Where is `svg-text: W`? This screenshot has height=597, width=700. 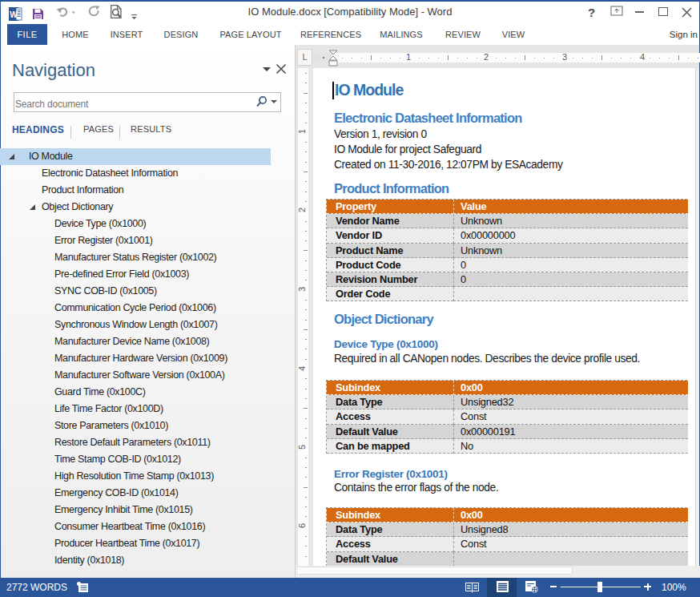 svg-text: W is located at coordinates (14, 14).